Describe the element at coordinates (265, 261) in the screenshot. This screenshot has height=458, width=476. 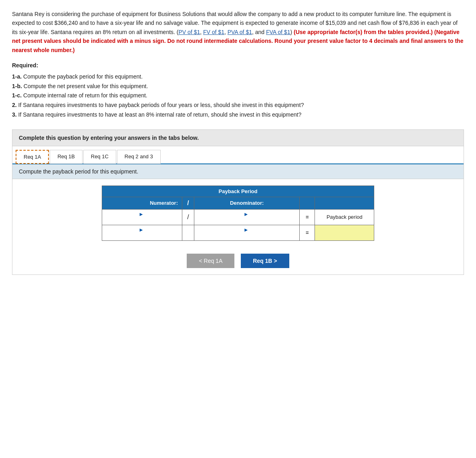
I see `next-button: Req 1B >` at that location.